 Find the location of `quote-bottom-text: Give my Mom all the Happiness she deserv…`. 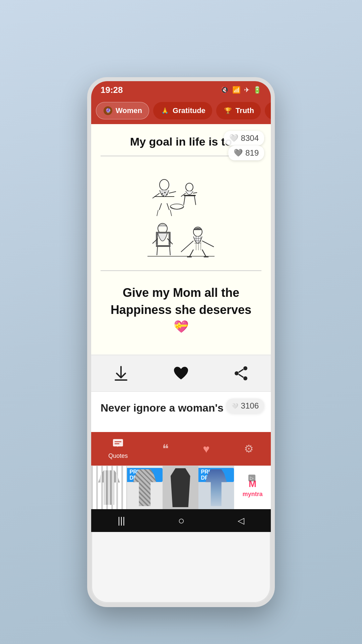

quote-bottom-text: Give my Mom all the Happiness she deserv… is located at coordinates (181, 311).